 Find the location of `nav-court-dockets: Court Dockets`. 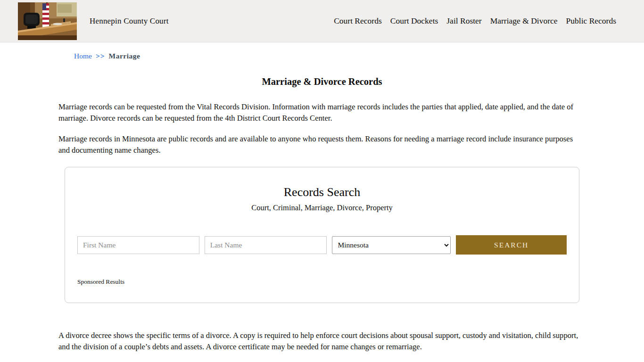

nav-court-dockets: Court Dockets is located at coordinates (414, 21).